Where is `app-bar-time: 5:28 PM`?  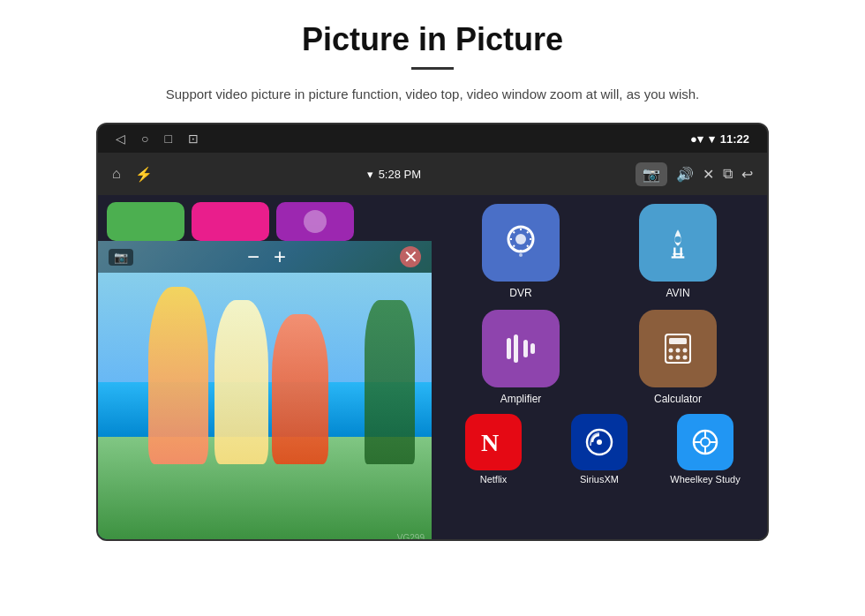
app-bar-time: 5:28 PM is located at coordinates (400, 175).